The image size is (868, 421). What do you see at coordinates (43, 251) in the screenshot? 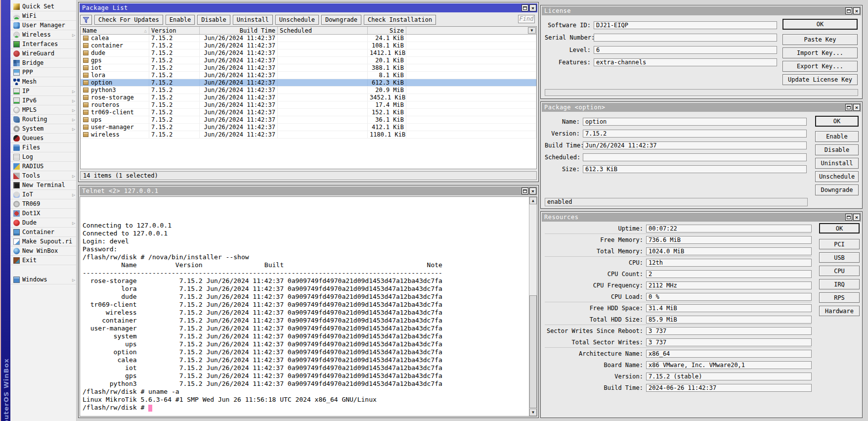
I see `sidebar-item: New WinBox ▷` at bounding box center [43, 251].